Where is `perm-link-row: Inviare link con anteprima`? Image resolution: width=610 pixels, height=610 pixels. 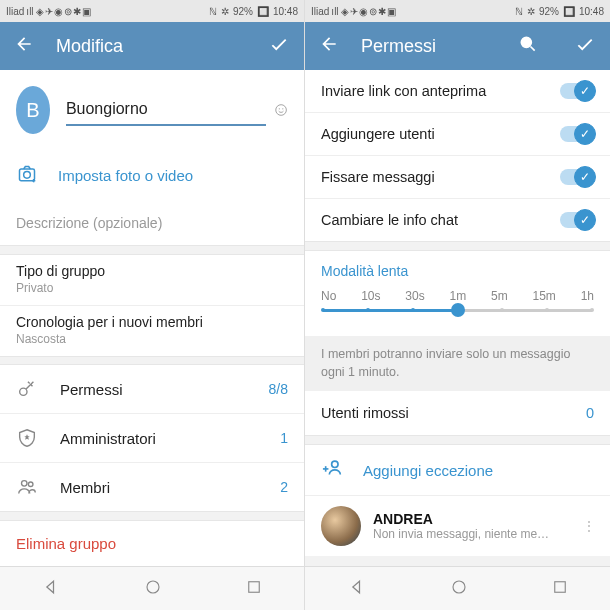 perm-link-row: Inviare link con anteprima is located at coordinates (458, 92).